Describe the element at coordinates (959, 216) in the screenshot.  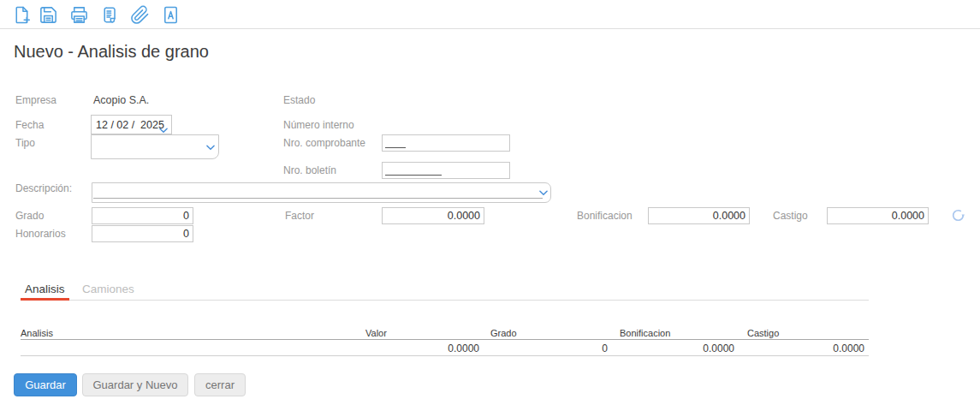
I see `refresh-icon` at that location.